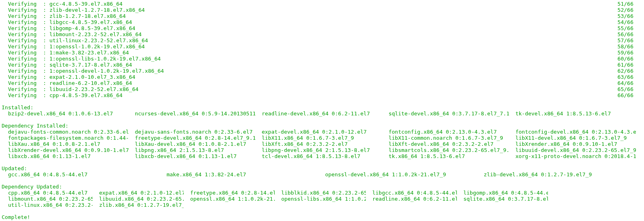 The height and width of the screenshot is (221, 644). I want to click on package-cell: tcl-devel.x86_64 1:8.5.13-8.el7, so click(319, 156).